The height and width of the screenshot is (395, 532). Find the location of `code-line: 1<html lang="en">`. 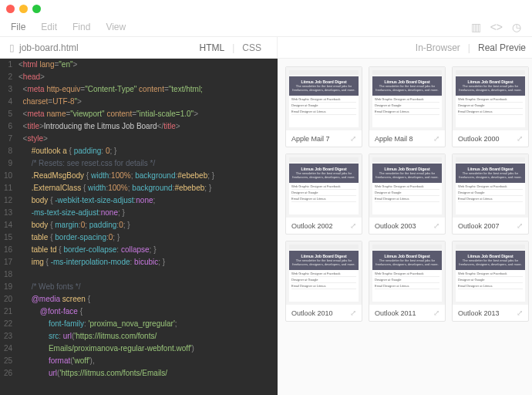

code-line: 1<html lang="en"> is located at coordinates (139, 65).